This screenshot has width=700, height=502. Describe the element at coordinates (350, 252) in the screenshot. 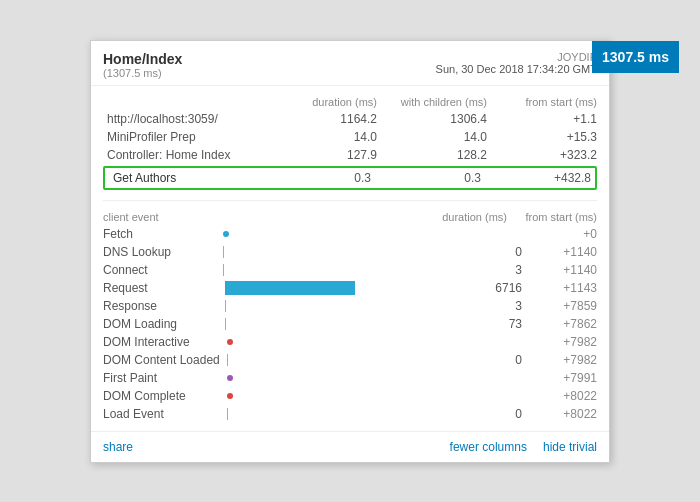

I see `client-row: DNS Lookup 0 +1140` at that location.